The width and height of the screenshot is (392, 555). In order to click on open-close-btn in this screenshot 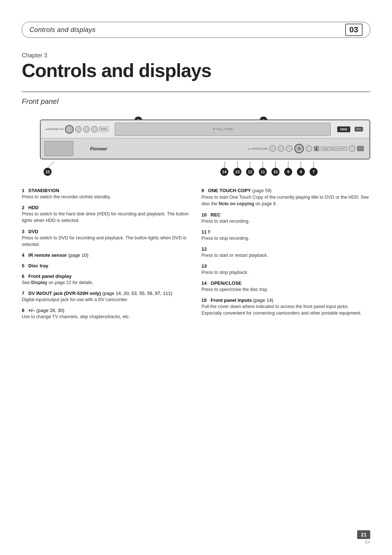, I will do `click(273, 149)`.